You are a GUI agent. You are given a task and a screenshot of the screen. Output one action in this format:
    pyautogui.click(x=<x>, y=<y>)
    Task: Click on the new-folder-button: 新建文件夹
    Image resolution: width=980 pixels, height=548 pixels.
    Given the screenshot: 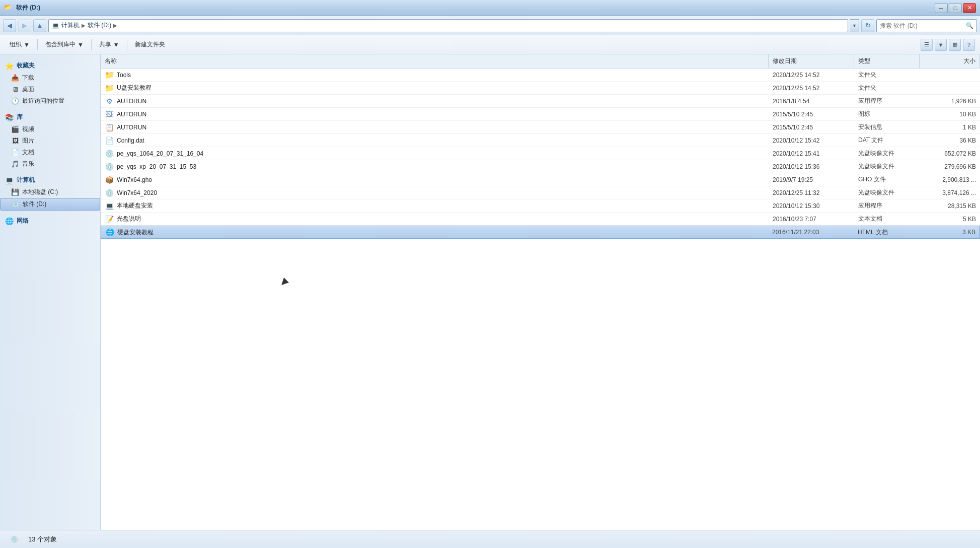 What is the action you would take?
    pyautogui.click(x=150, y=44)
    